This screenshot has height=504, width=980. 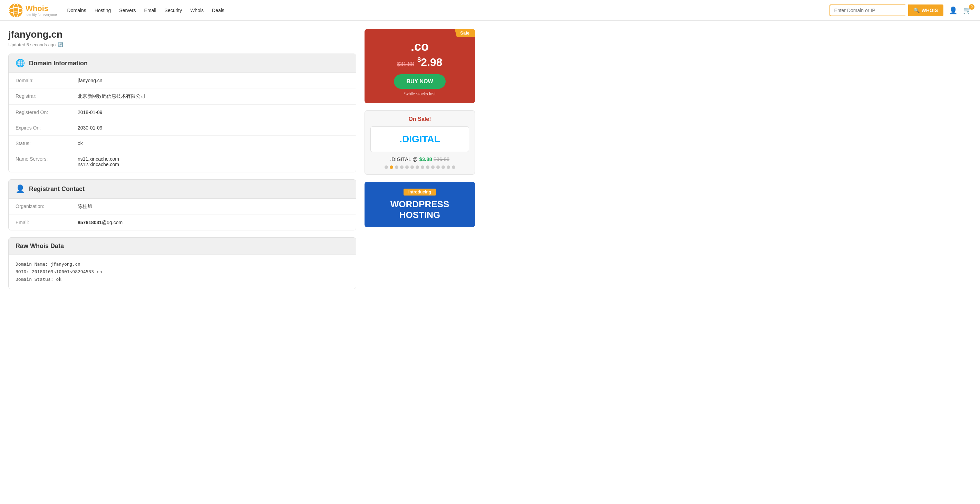 I want to click on nameservers-value: ns11.xincache.com ns12.xincache.com, so click(x=98, y=161).